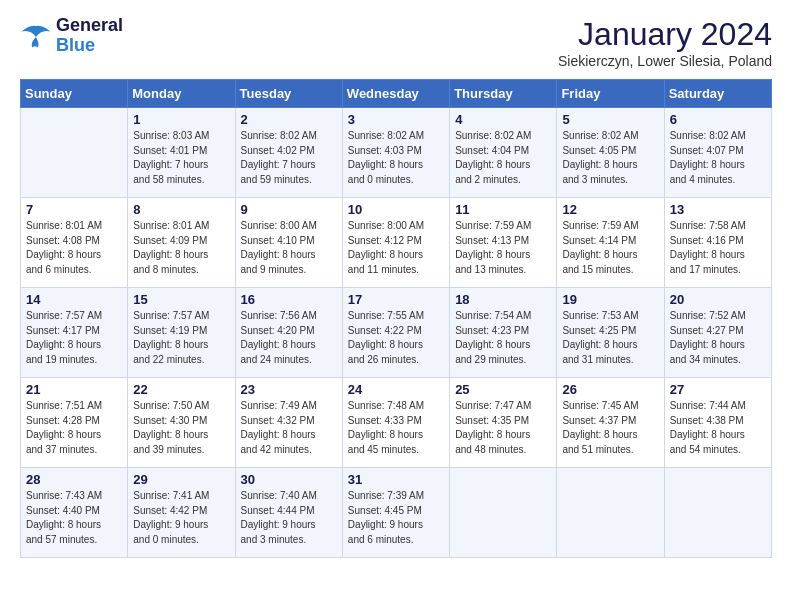 The height and width of the screenshot is (612, 792). What do you see at coordinates (74, 390) in the screenshot?
I see `day-number: 21` at bounding box center [74, 390].